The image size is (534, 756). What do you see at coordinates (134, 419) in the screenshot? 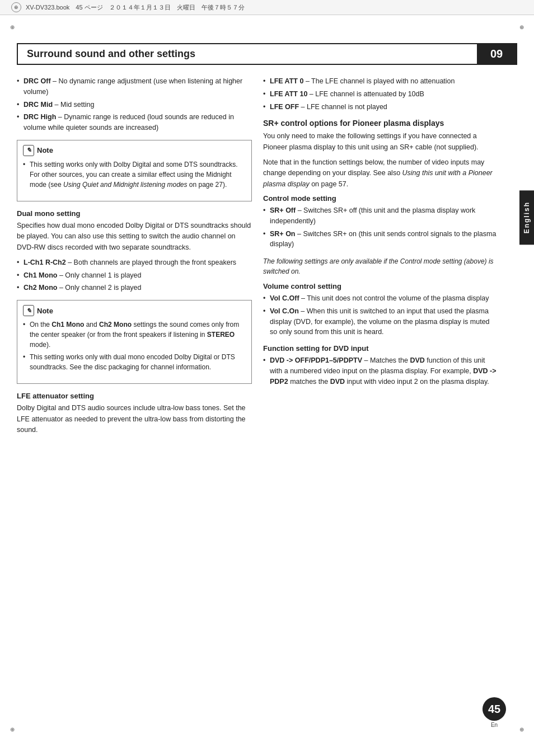
I see `lfe-text: Dolby Digital and DTS audio sources incl…` at bounding box center [134, 419].